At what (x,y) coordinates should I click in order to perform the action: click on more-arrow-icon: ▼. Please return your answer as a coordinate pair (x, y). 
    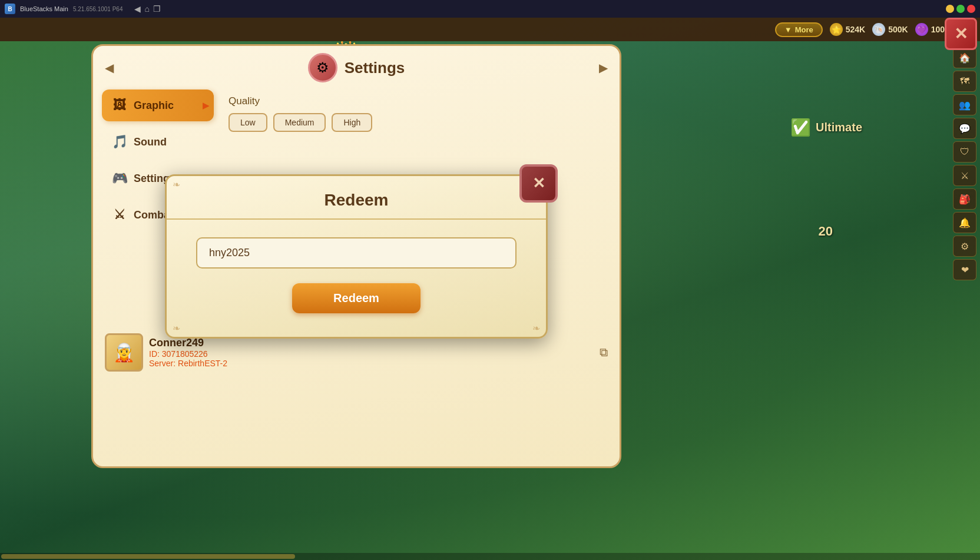
    Looking at the image, I should click on (788, 29).